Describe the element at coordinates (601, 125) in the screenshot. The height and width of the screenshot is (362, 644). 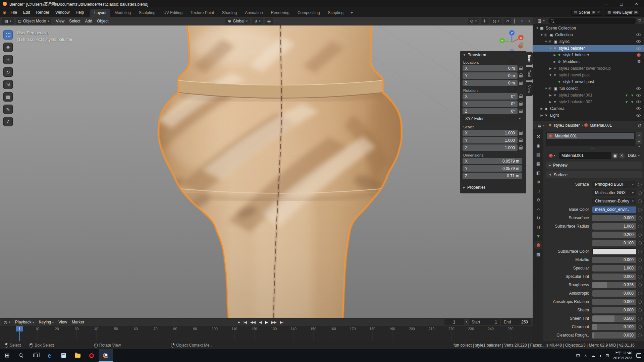
I see `breadcrumb-material: Material.001` at that location.